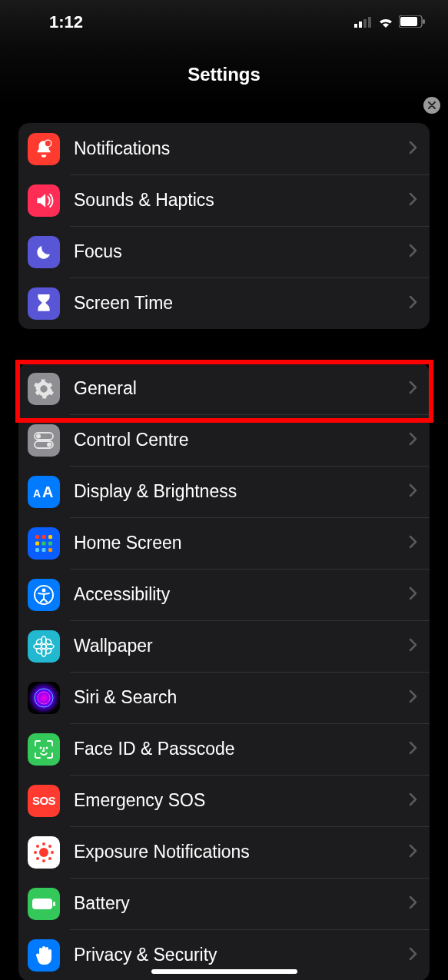 This screenshot has height=980, width=448. I want to click on row-notifications: Notifications, so click(224, 149).